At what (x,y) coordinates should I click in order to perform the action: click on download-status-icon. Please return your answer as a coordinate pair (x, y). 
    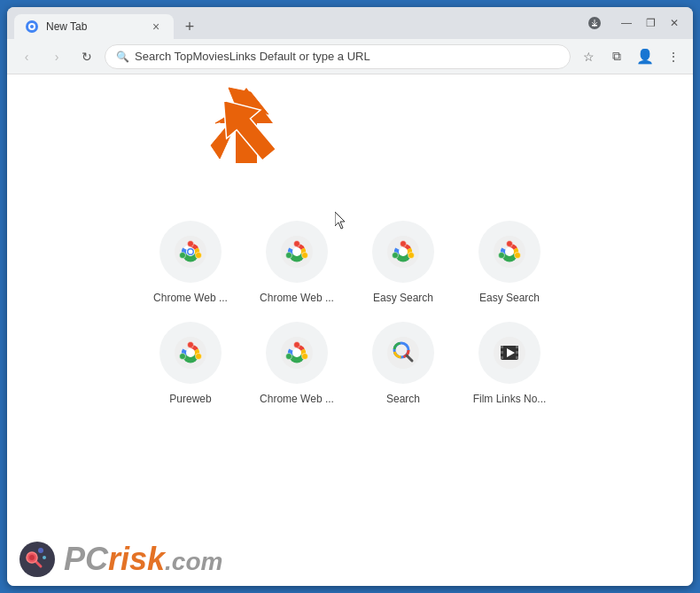
    Looking at the image, I should click on (595, 23).